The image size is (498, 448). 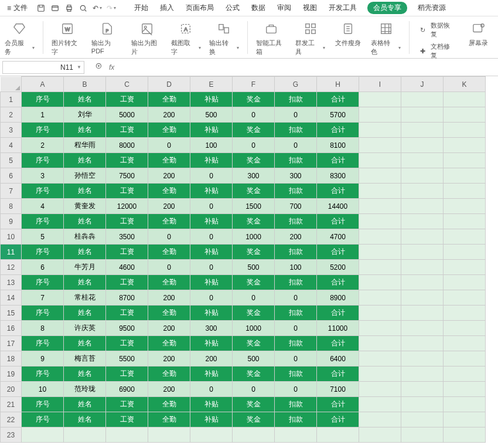 What do you see at coordinates (43, 389) in the screenshot?
I see `cell: 10` at bounding box center [43, 389].